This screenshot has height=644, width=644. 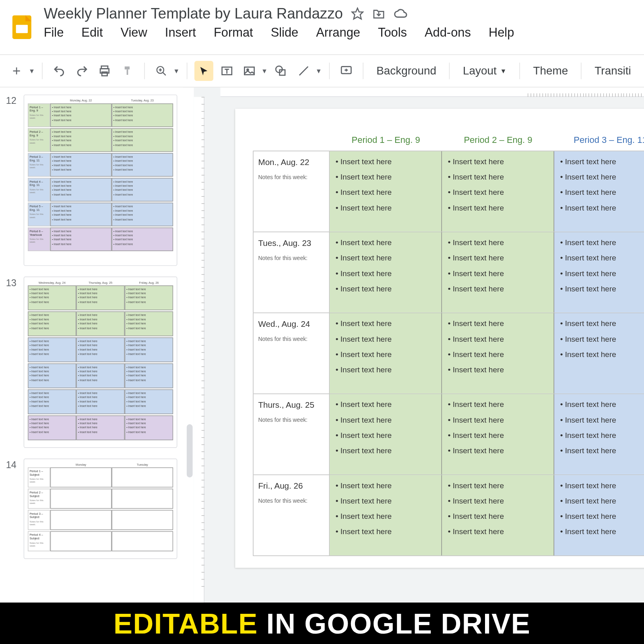 I want to click on redo-button, so click(x=82, y=71).